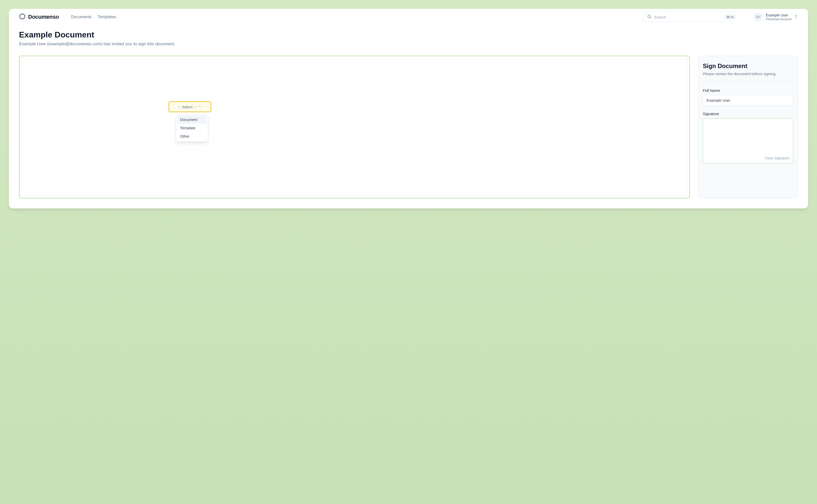  I want to click on page-title: Example Document, so click(408, 35).